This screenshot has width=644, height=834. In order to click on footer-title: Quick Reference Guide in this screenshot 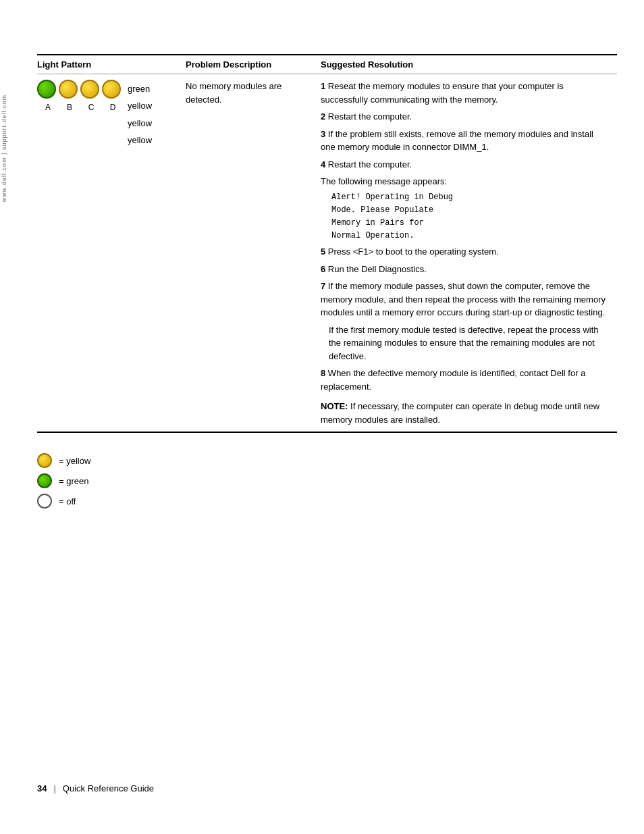, I will do `click(108, 789)`.